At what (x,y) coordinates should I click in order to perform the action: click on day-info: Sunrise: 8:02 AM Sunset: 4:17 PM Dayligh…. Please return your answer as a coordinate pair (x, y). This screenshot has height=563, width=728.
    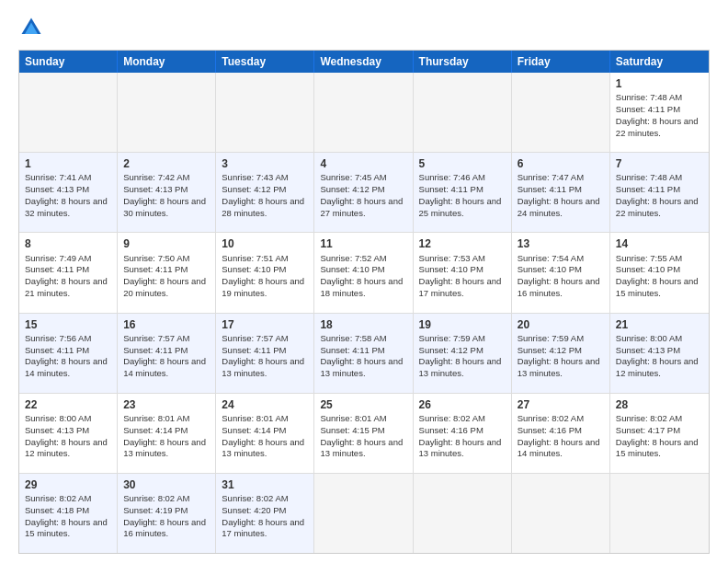
    Looking at the image, I should click on (657, 436).